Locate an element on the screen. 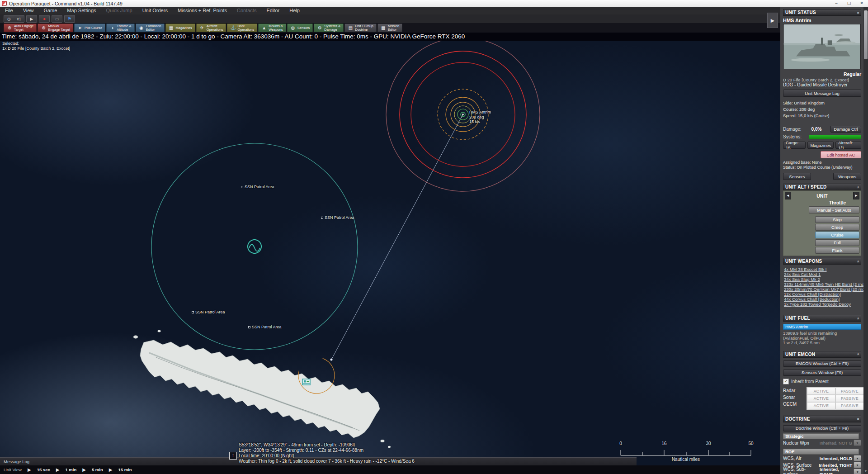 Image resolution: width=868 pixels, height=474 pixels. formation-editor-button: ◉ Formation Editor is located at coordinates (150, 28).